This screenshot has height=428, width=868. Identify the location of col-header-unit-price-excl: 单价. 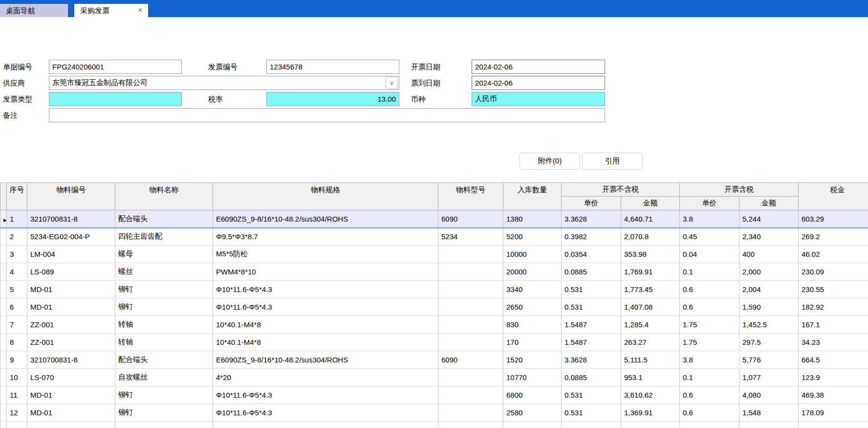
(591, 203).